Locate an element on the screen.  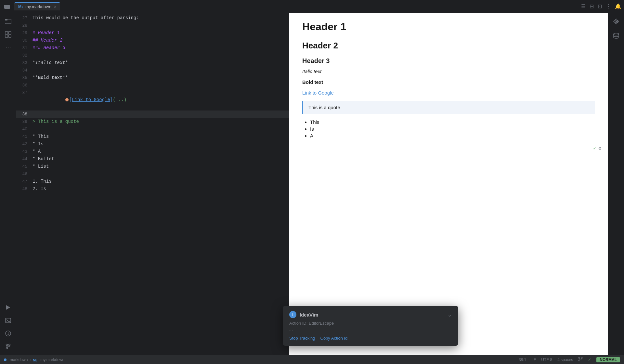
sidebar-item-run is located at coordinates (8, 307).